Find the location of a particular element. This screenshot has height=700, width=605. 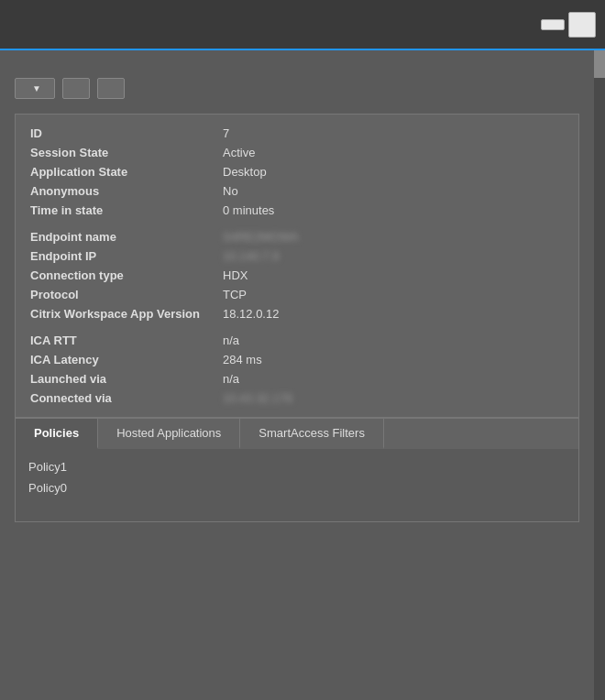

detail-value: 7 is located at coordinates (226, 134).